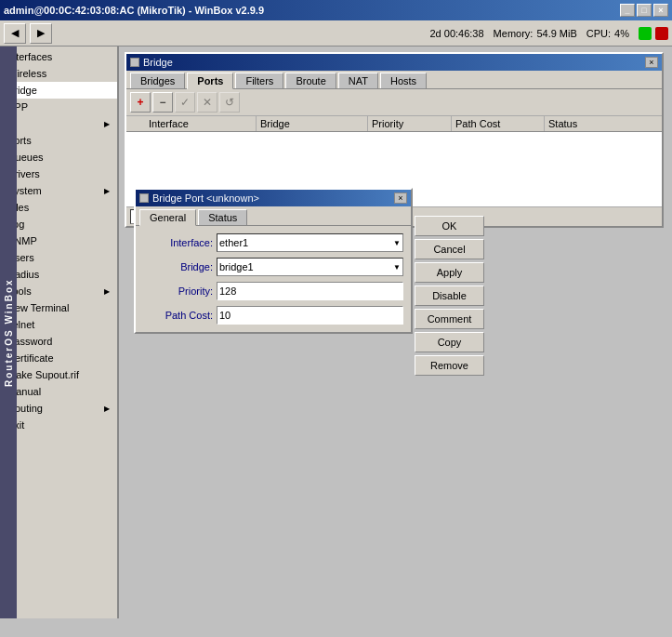  What do you see at coordinates (599, 33) in the screenshot?
I see `cpu-label: CPU:` at bounding box center [599, 33].